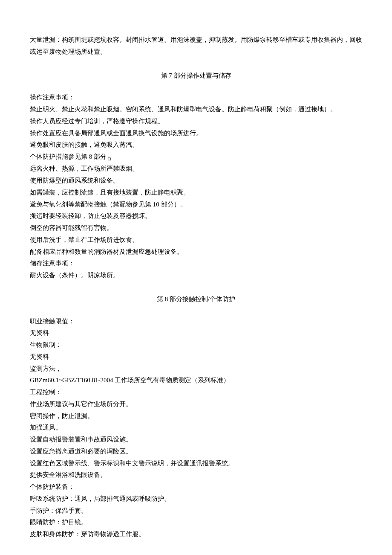  What do you see at coordinates (196, 428) in the screenshot?
I see `s8-line: 加强通风。` at bounding box center [196, 428].